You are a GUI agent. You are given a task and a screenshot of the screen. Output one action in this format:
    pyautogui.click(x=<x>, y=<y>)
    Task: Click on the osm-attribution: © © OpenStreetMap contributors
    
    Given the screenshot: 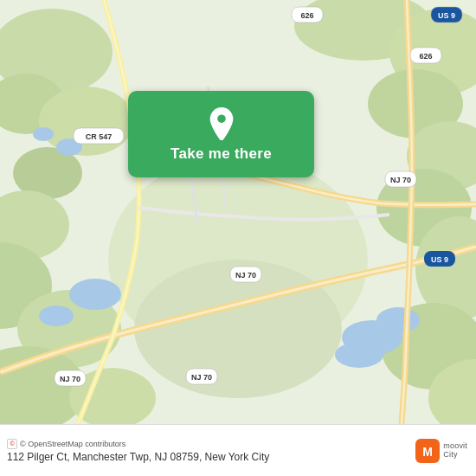 What is the action you would take?
    pyautogui.click(x=211, y=444)
    